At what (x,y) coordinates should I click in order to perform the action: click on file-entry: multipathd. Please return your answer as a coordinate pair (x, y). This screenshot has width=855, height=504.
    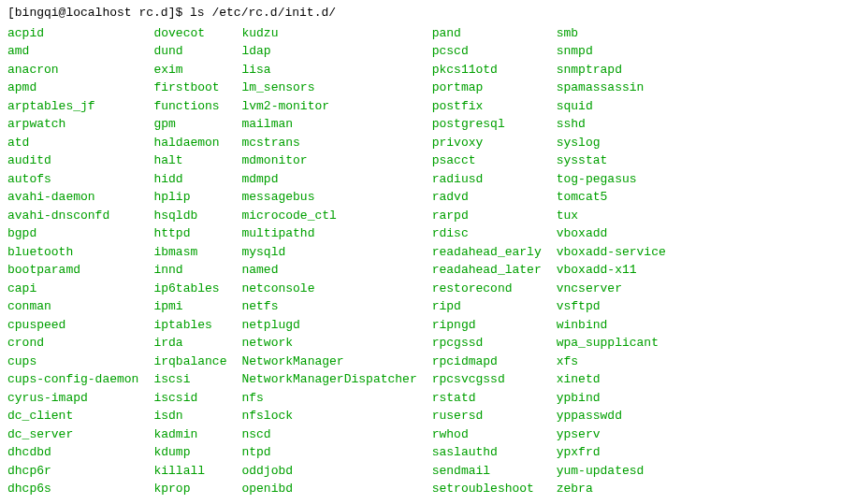
    Looking at the image, I should click on (329, 234).